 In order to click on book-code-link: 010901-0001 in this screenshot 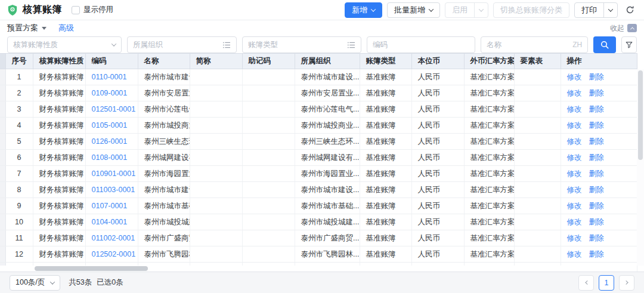, I will do `click(114, 174)`.